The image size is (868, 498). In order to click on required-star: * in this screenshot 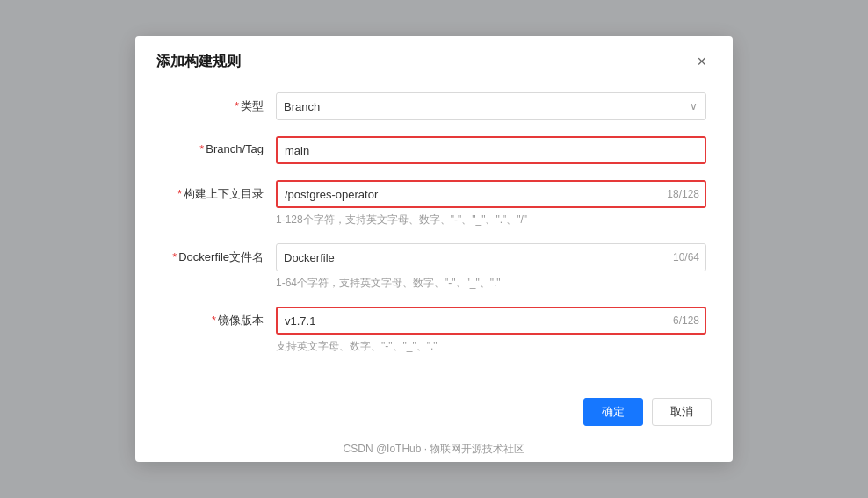, I will do `click(237, 105)`.